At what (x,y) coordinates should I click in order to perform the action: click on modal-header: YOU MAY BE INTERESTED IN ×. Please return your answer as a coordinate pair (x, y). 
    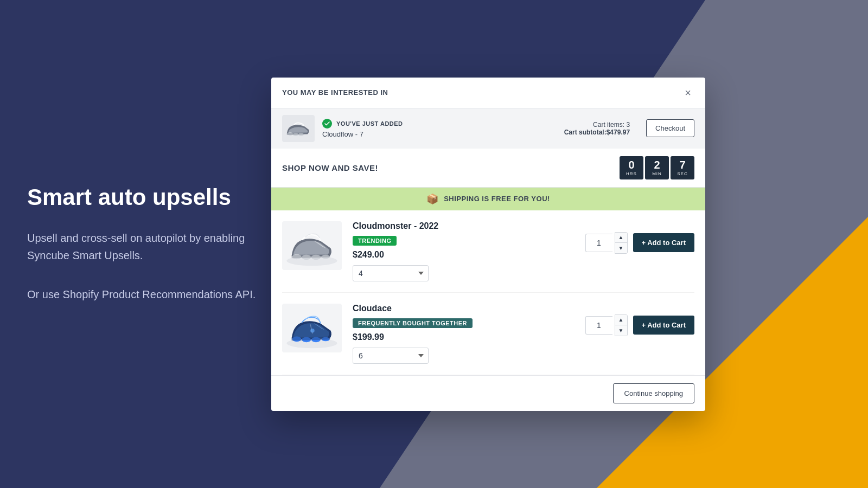
    Looking at the image, I should click on (488, 93).